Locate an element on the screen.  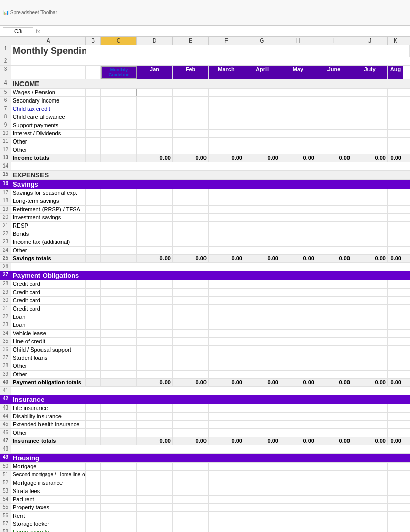
row-23-h is located at coordinates (298, 242).